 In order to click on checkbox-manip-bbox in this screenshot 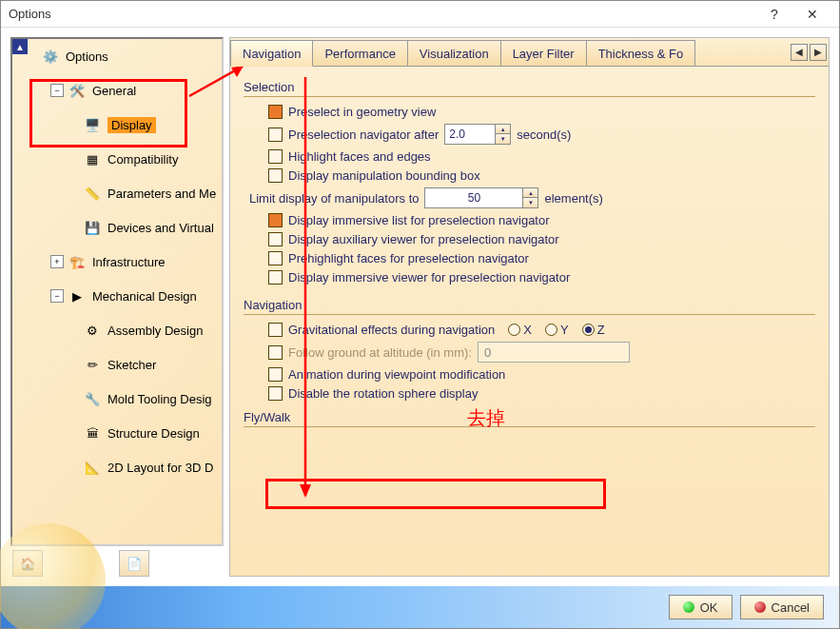, I will do `click(276, 175)`.